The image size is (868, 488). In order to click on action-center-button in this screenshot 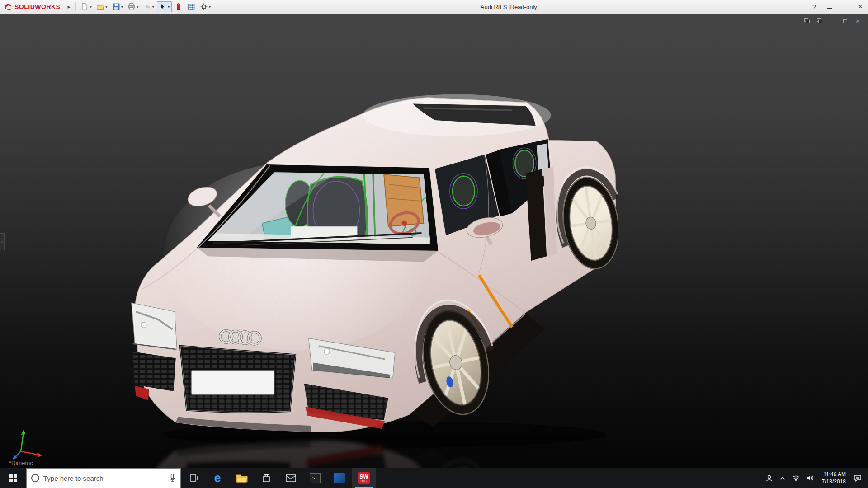, I will do `click(858, 478)`.